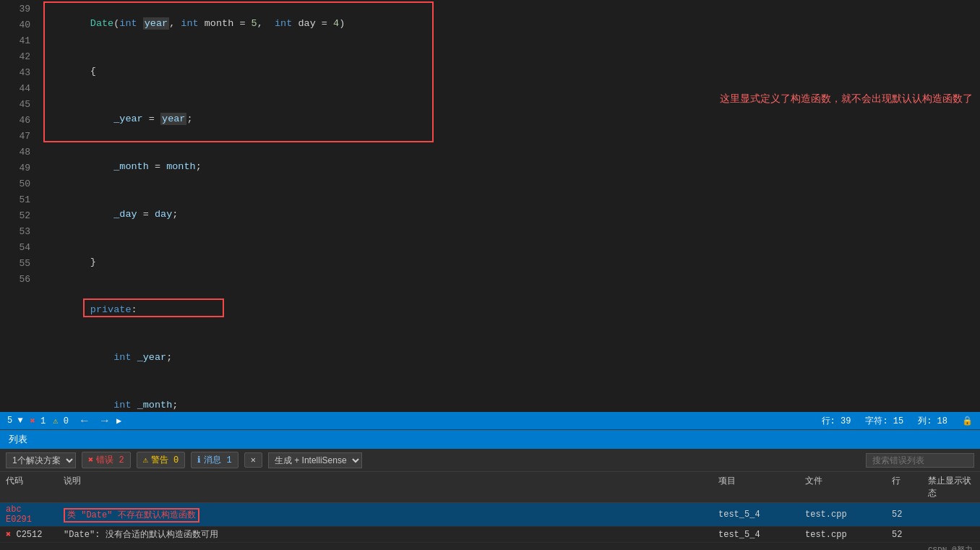 The width and height of the screenshot is (980, 550). I want to click on info-icon: ℹ, so click(199, 460).